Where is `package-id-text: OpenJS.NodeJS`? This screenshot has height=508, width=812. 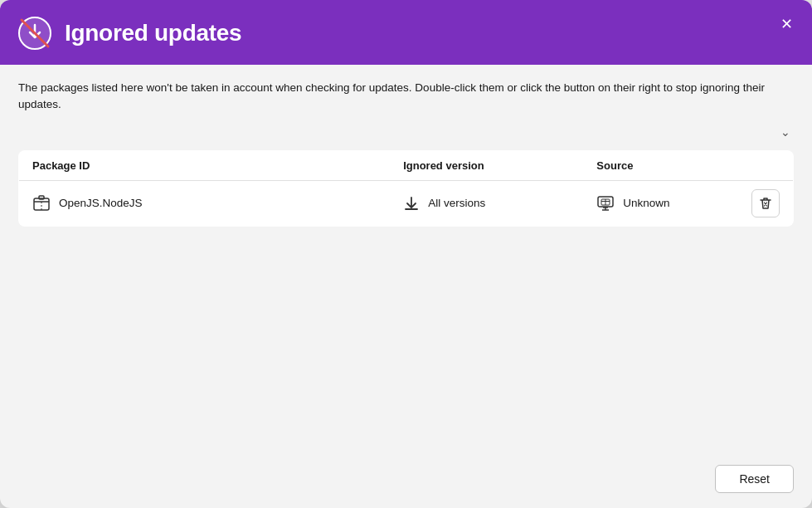
package-id-text: OpenJS.NodeJS is located at coordinates (101, 203).